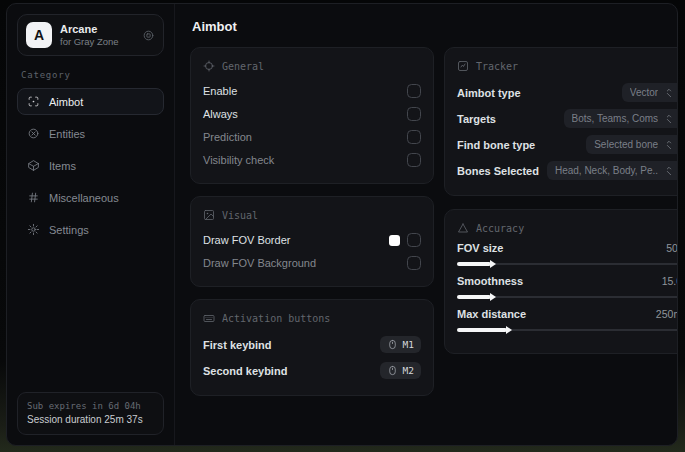 This screenshot has height=452, width=685. What do you see at coordinates (567, 297) in the screenshot?
I see `smoothness-slider` at bounding box center [567, 297].